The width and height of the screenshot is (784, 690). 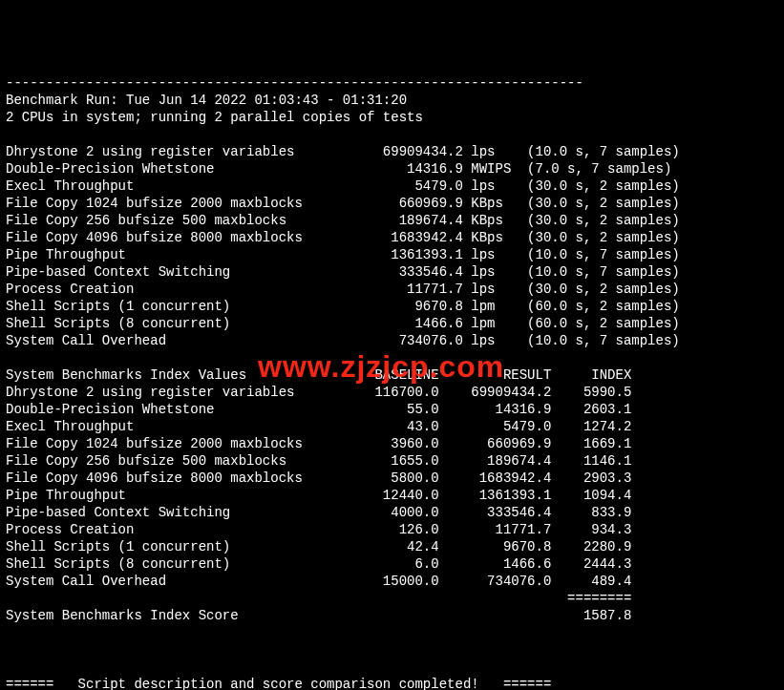 I want to click on terminal-line: System Call Overhead 734076.0 lps (10.0 …, so click(x=343, y=341).